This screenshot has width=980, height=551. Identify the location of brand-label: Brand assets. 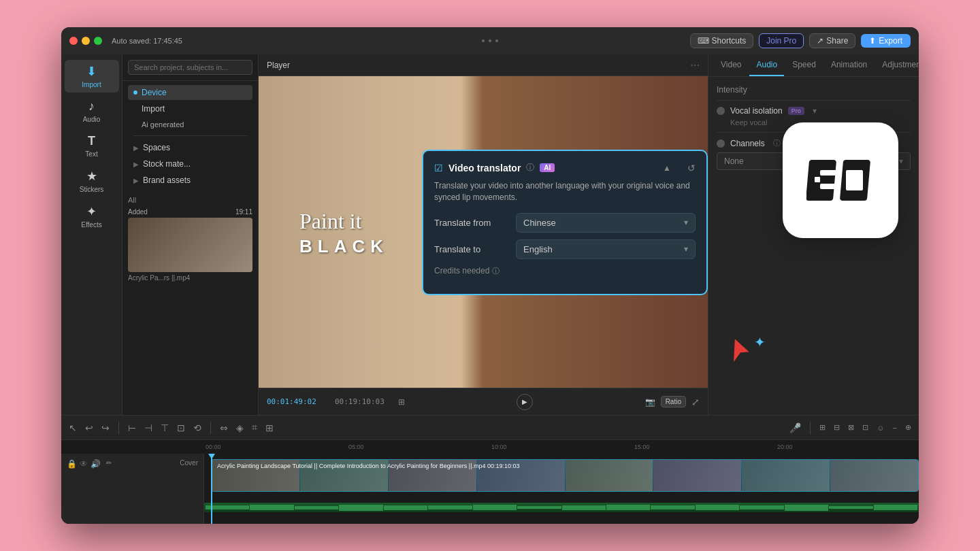
(167, 180).